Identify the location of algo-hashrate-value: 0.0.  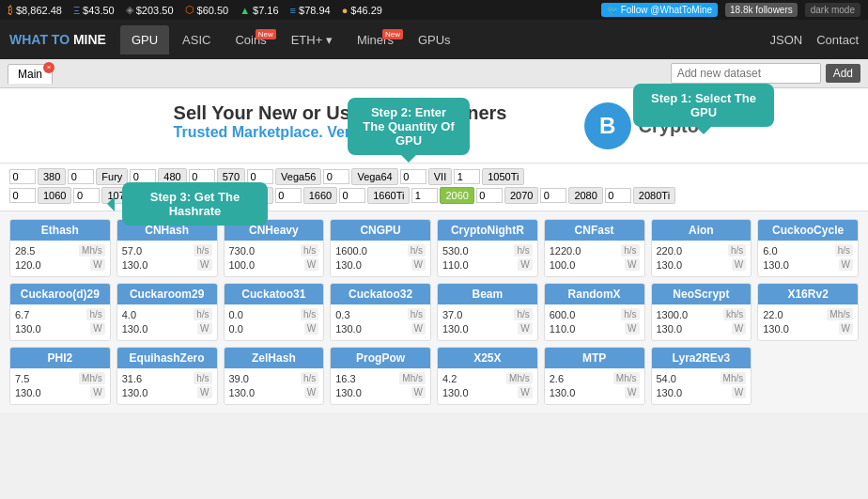
(237, 315).